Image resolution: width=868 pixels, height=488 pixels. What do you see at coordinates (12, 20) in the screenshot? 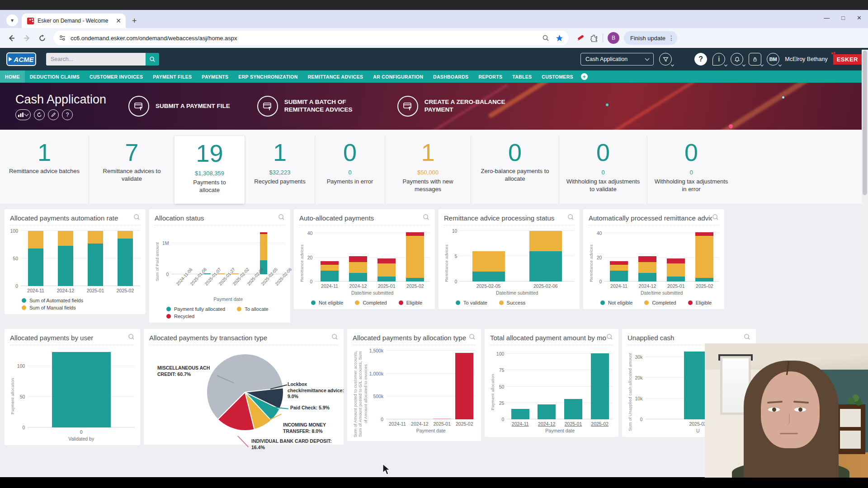
I see `tab-search-chevron-icon: ▾` at bounding box center [12, 20].